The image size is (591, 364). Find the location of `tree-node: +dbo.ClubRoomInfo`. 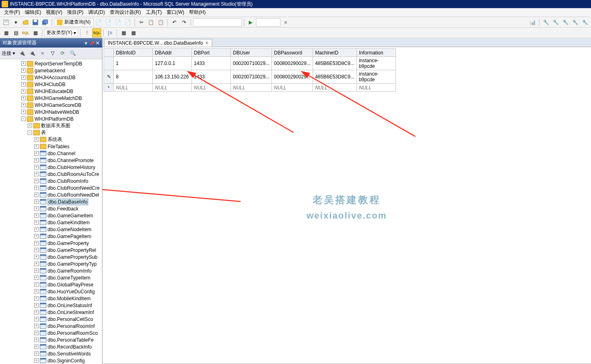

tree-node: +dbo.ClubRoomInfo is located at coordinates (51, 181).